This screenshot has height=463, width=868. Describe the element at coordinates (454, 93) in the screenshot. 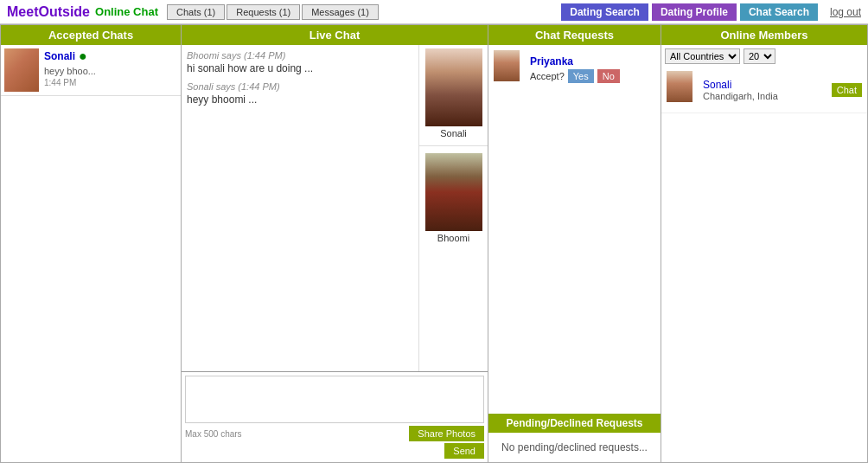

I see `avatar-block-sonali: Sonali` at that location.